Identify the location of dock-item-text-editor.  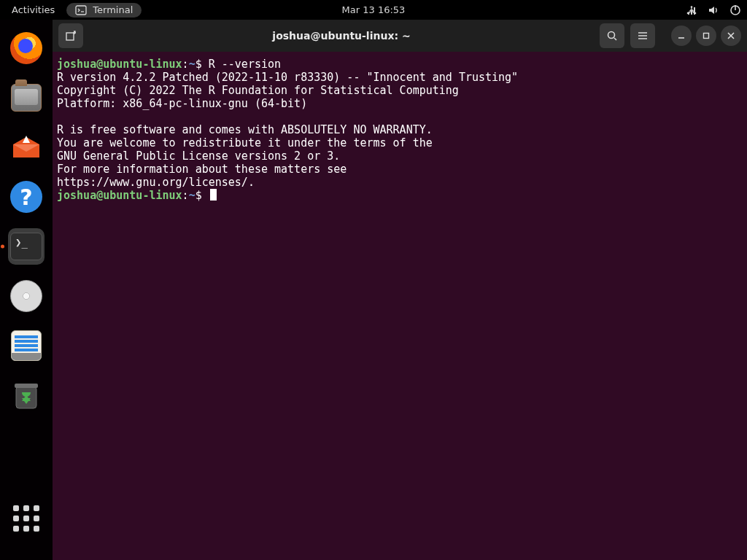
(26, 346).